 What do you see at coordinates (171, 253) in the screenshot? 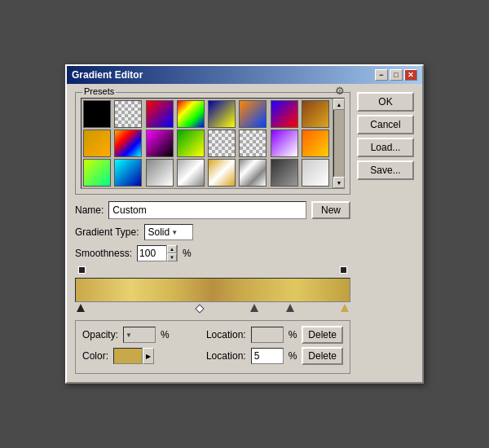
I see `smoothness-spinner-buttons: ▲ ▼` at bounding box center [171, 253].